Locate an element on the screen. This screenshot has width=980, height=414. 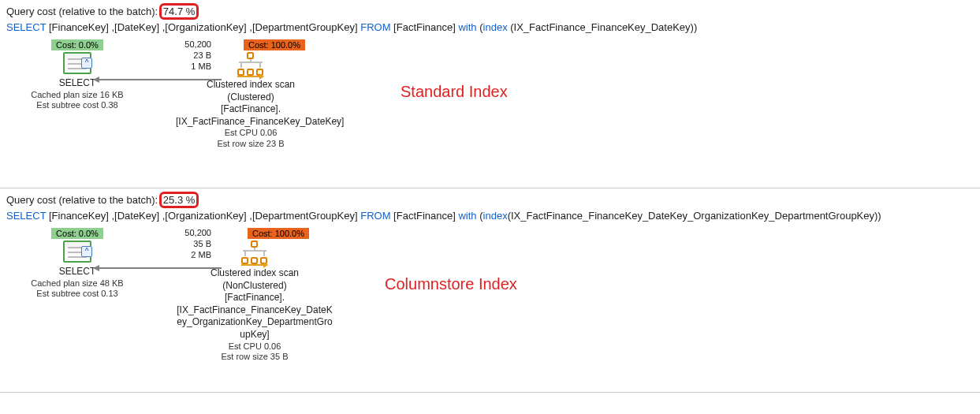
query-cost-value: 74.7 % is located at coordinates (179, 11).